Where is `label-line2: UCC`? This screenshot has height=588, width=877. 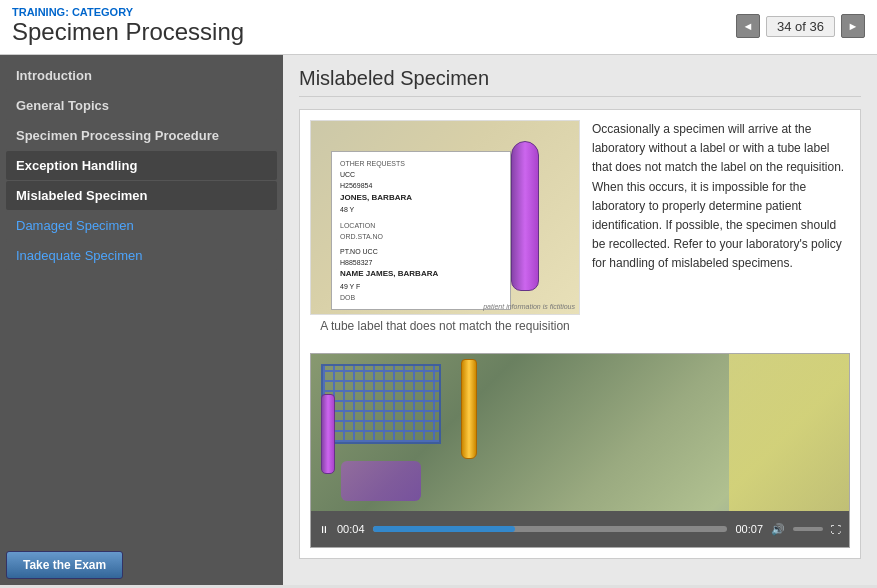
label-line2: UCC is located at coordinates (421, 174).